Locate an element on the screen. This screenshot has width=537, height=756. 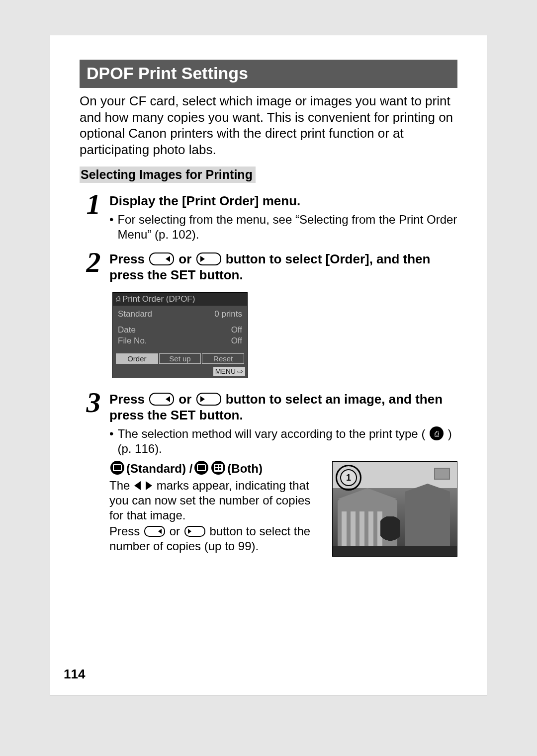
print-order-header-icon: ⎙ is located at coordinates (118, 299).